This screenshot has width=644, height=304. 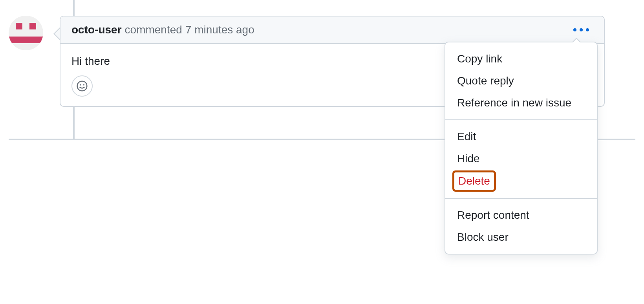 What do you see at coordinates (332, 30) in the screenshot?
I see `comment-header: octo-user commented 7 minutes ago` at bounding box center [332, 30].